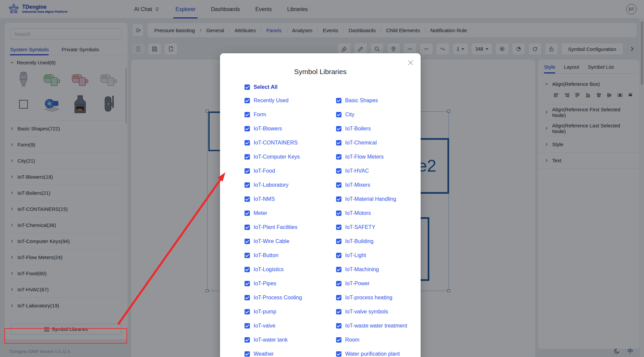  Describe the element at coordinates (373, 227) in the screenshot. I see `library-item-iot-safety: IoT-SAFETY` at that location.